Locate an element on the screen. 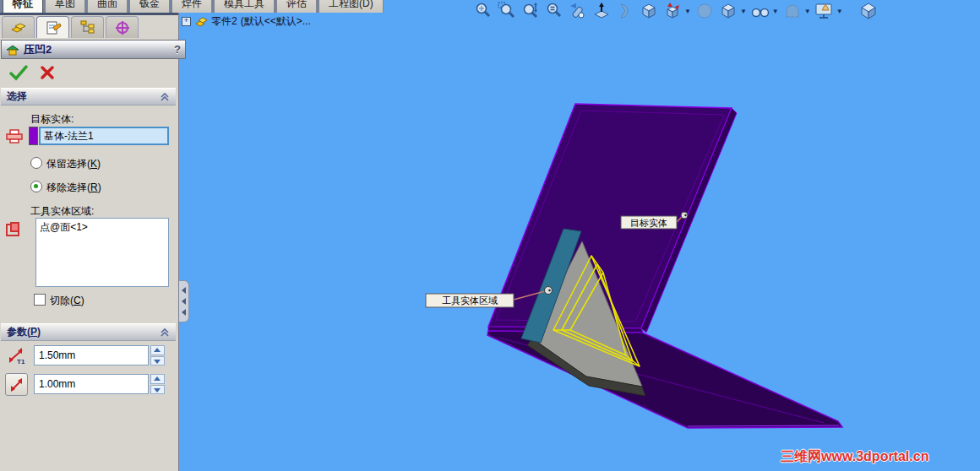 The image size is (980, 471). checkbox-icon is located at coordinates (40, 300).